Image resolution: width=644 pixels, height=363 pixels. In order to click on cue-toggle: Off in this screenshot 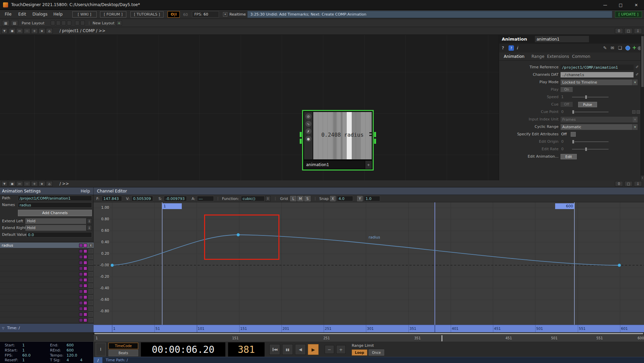, I will do `click(567, 104)`.